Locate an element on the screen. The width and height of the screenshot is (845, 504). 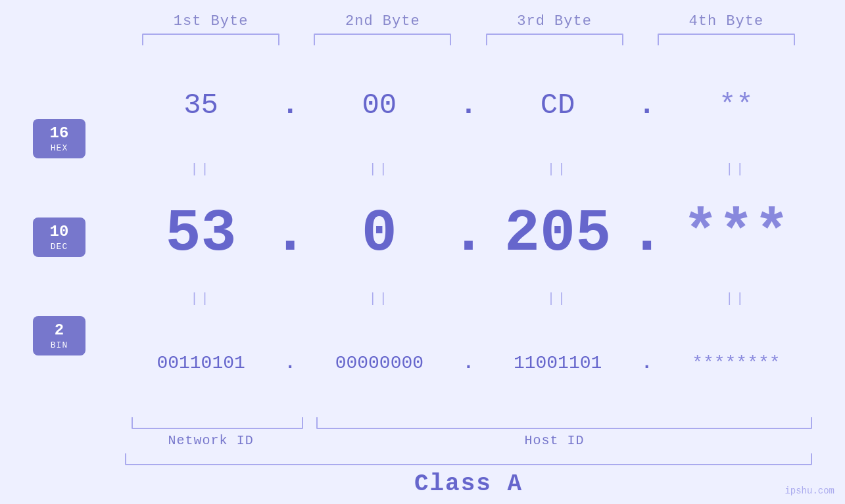
equals-sign-2-4: || is located at coordinates (736, 298).